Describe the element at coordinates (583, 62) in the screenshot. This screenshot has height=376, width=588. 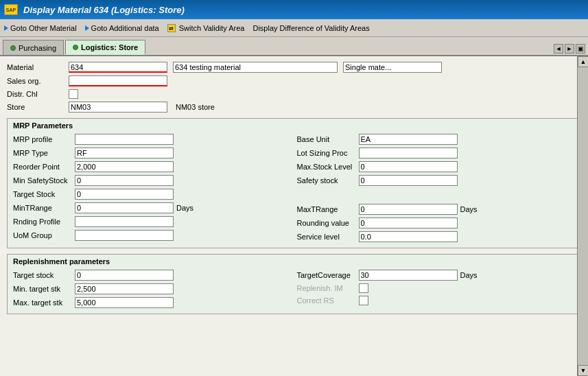
I see `scroll-up-button: ▲` at that location.